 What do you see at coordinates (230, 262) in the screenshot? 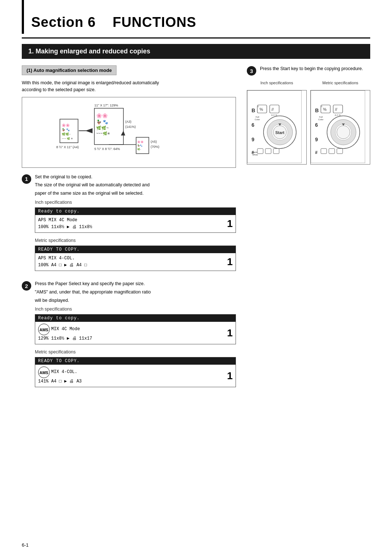
I see `step1-lcd-metric-number: 1` at bounding box center [230, 262].